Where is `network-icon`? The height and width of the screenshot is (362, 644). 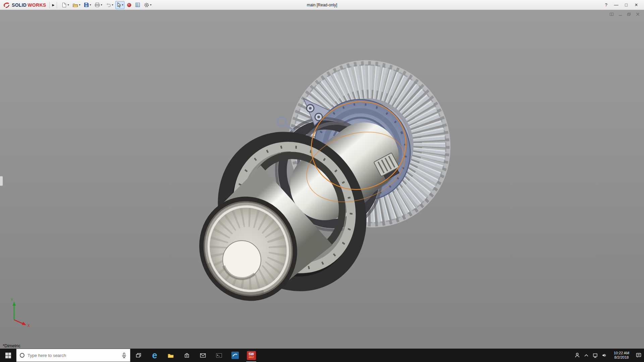 network-icon is located at coordinates (595, 355).